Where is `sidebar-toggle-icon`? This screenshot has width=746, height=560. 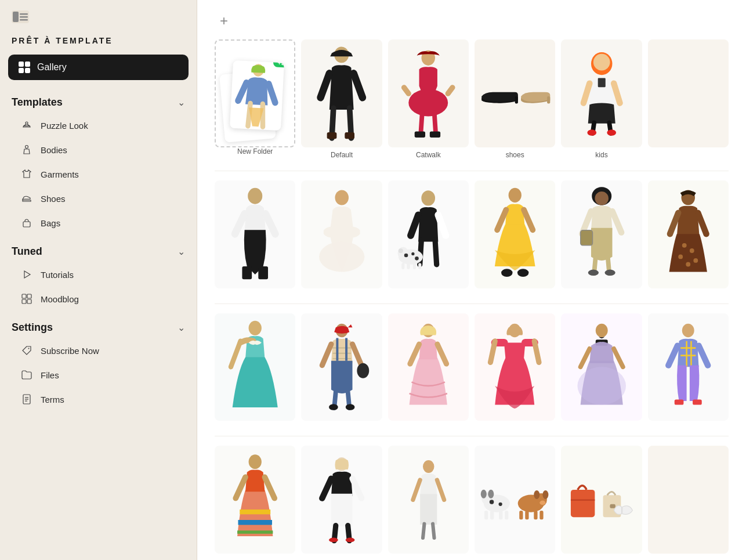
sidebar-toggle-icon is located at coordinates (20, 18).